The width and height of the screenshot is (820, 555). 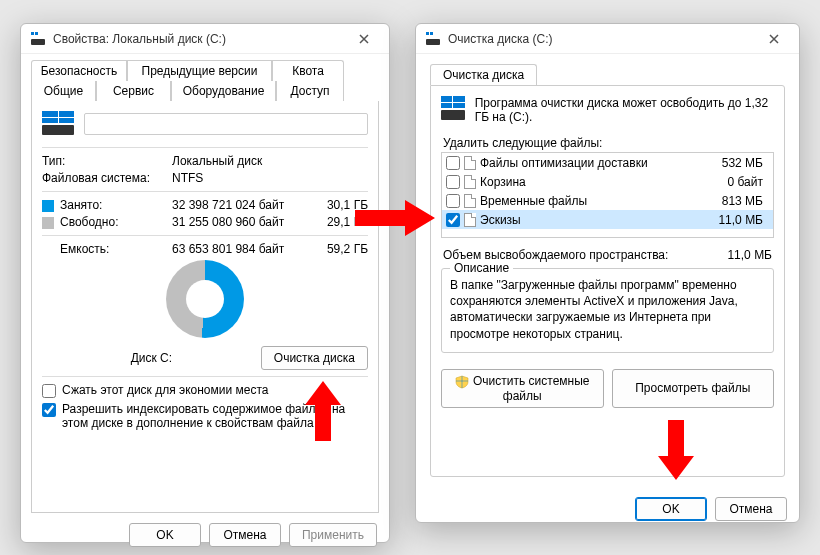 What do you see at coordinates (134, 91) in the screenshot?
I see `tab-service: Сервис` at bounding box center [134, 91].